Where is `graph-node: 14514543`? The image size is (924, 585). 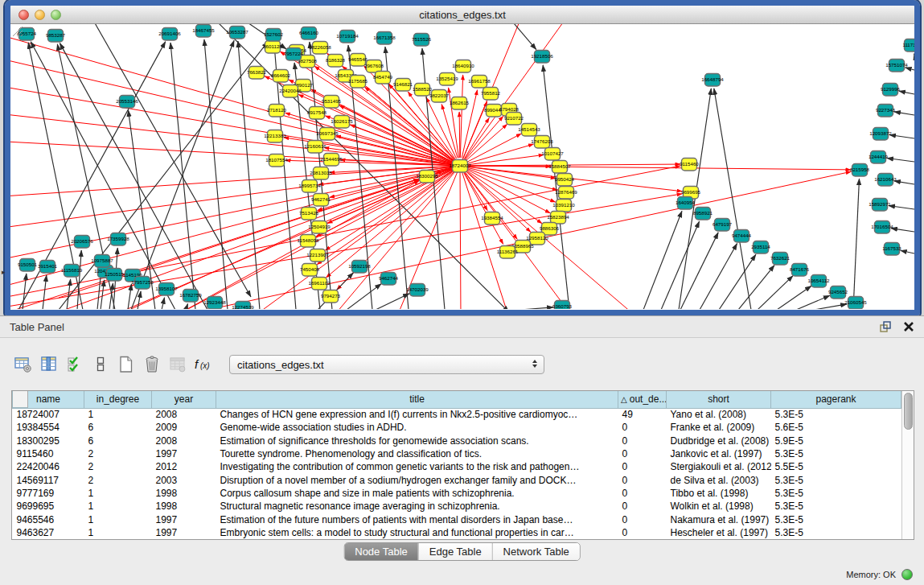
graph-node: 14514543 is located at coordinates (529, 130).